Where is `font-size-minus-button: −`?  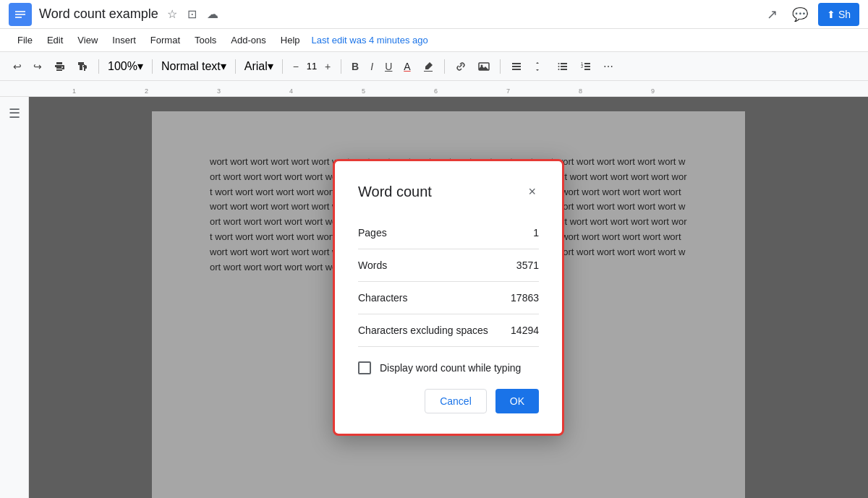
font-size-minus-button: − is located at coordinates (296, 66).